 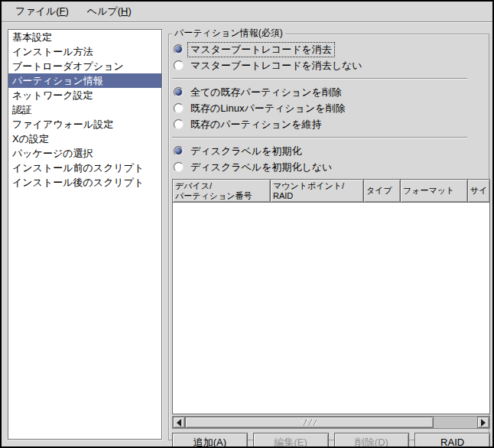 What do you see at coordinates (85, 110) in the screenshot?
I see `sidebar-item-authentication: 認証` at bounding box center [85, 110].